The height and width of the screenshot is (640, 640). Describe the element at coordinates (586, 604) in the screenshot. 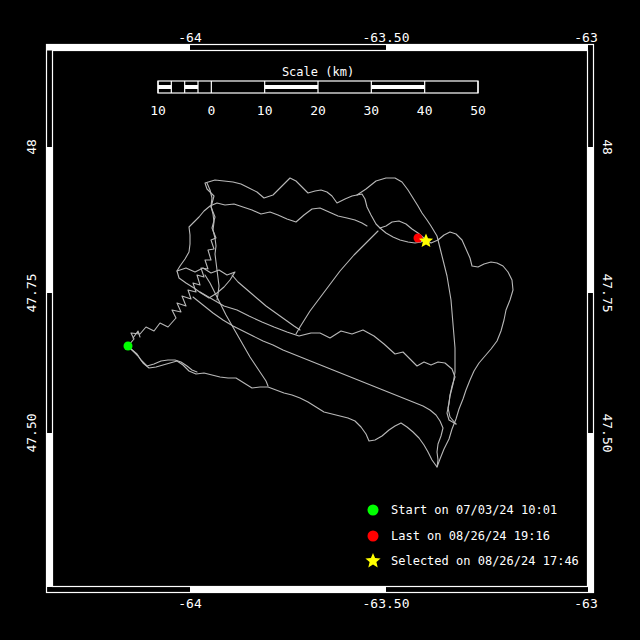

I see `x-tick-label-bottom: -63` at that location.